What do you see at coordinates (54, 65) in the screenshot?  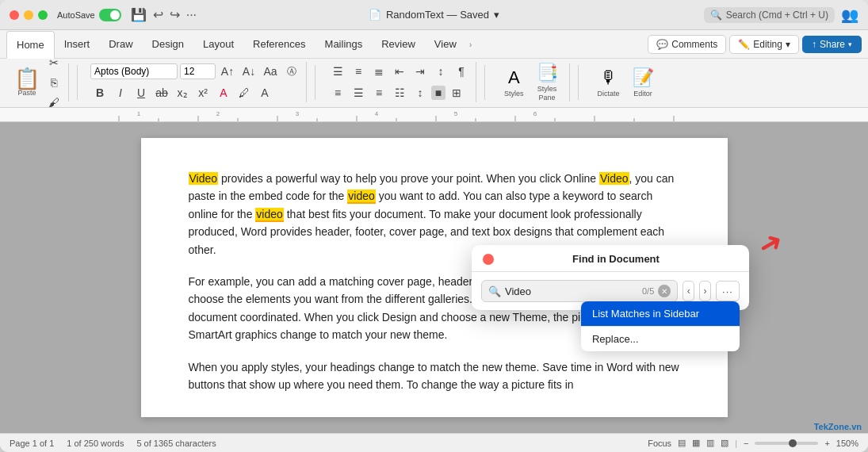 I see `cut-button: ✂` at bounding box center [54, 65].